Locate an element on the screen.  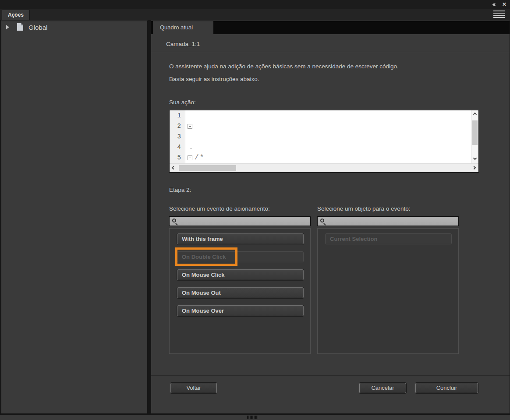
scroll-up-icon is located at coordinates (475, 114).